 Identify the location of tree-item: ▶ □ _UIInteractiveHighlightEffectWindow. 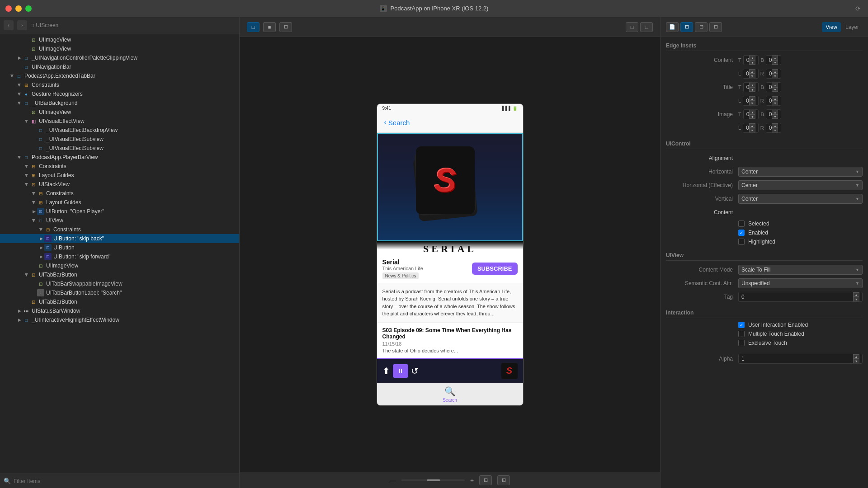
(119, 320).